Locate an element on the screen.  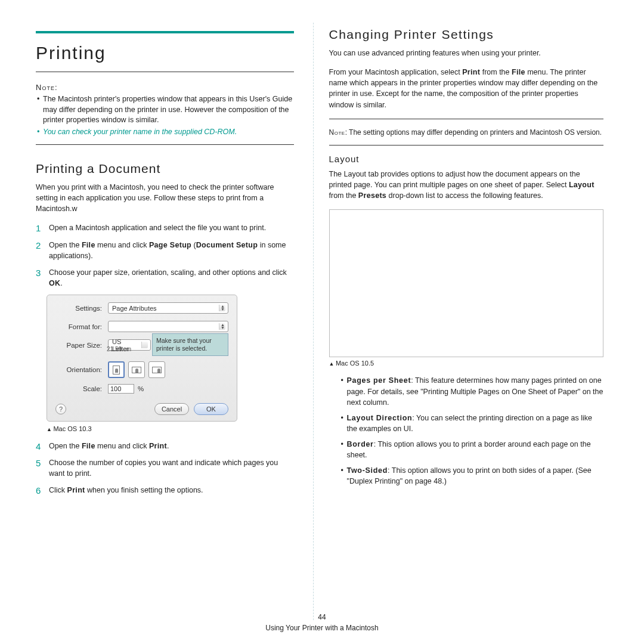
body-text: The Layout tab provides options to adjus… is located at coordinates (466, 185).